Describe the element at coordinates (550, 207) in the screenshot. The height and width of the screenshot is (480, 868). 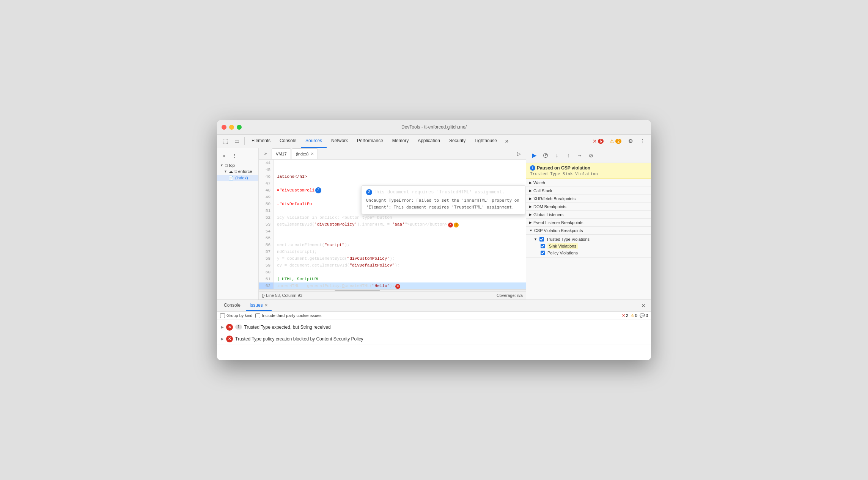
I see `dom-label: DOM Breakpoints` at that location.